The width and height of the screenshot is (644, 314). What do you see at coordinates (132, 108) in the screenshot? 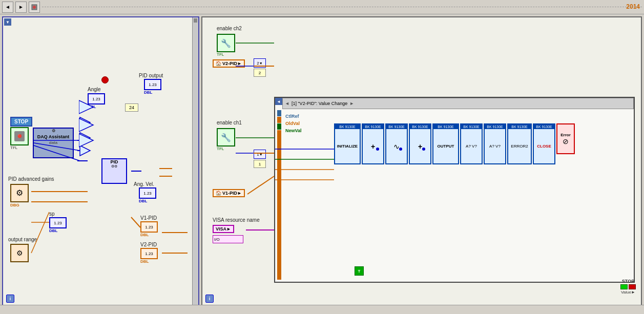
I see `value-24-box: 24` at bounding box center [132, 108].